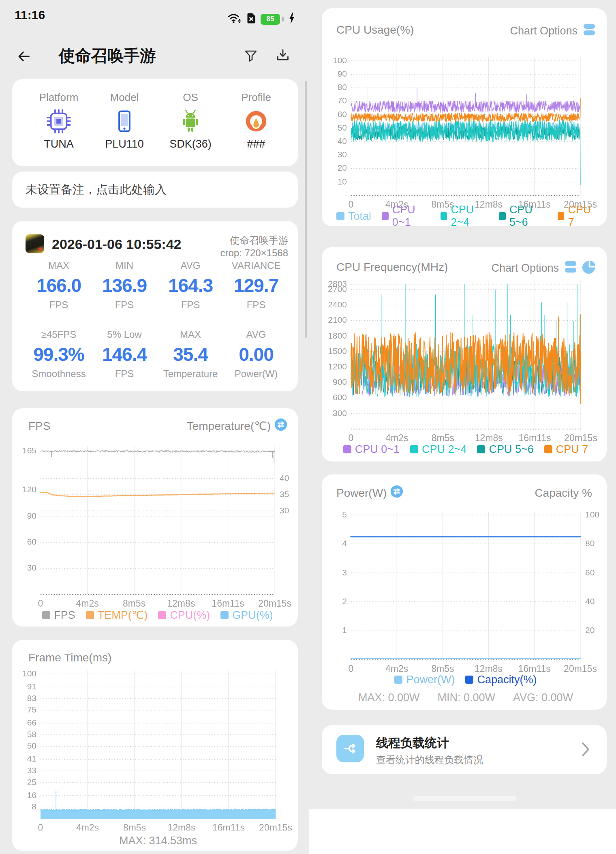 This screenshot has width=616, height=854. Describe the element at coordinates (124, 354) in the screenshot. I see `stat-5-low-fps: 5% Low146.4FPS` at that location.